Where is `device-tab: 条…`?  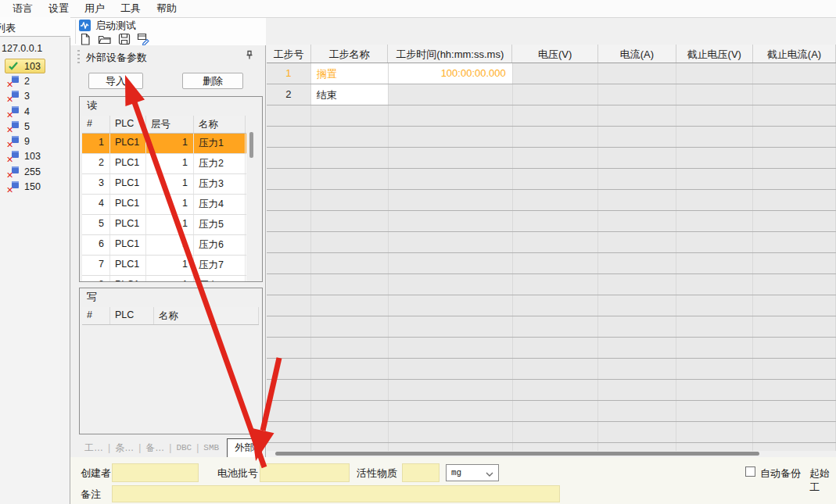 device-tab: 条… is located at coordinates (124, 449).